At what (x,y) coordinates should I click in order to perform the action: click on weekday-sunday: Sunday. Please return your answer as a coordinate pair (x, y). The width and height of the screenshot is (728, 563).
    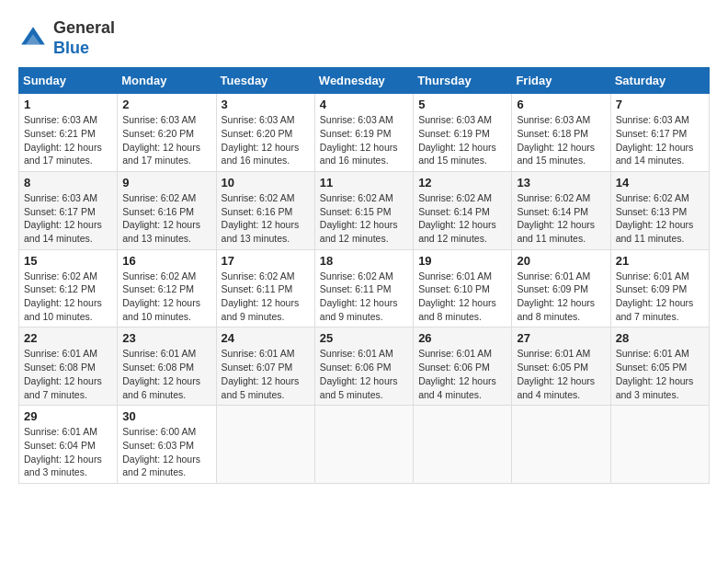
    Looking at the image, I should click on (68, 81).